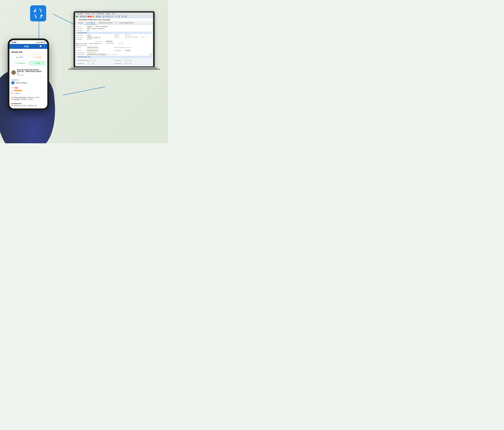 This screenshot has height=430, width=504. What do you see at coordinates (89, 29) in the screenshot?
I see `oper-value: 0010` at bounding box center [89, 29].